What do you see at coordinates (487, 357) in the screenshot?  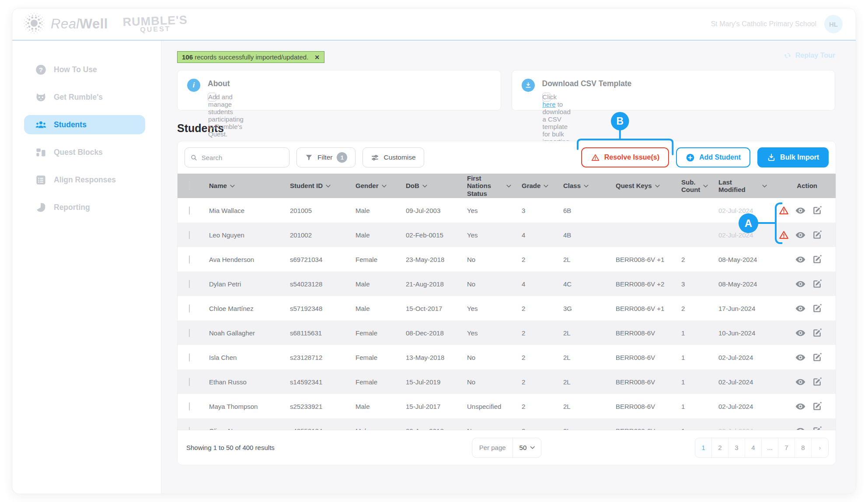 I see `cell-first-nations: No` at bounding box center [487, 357].